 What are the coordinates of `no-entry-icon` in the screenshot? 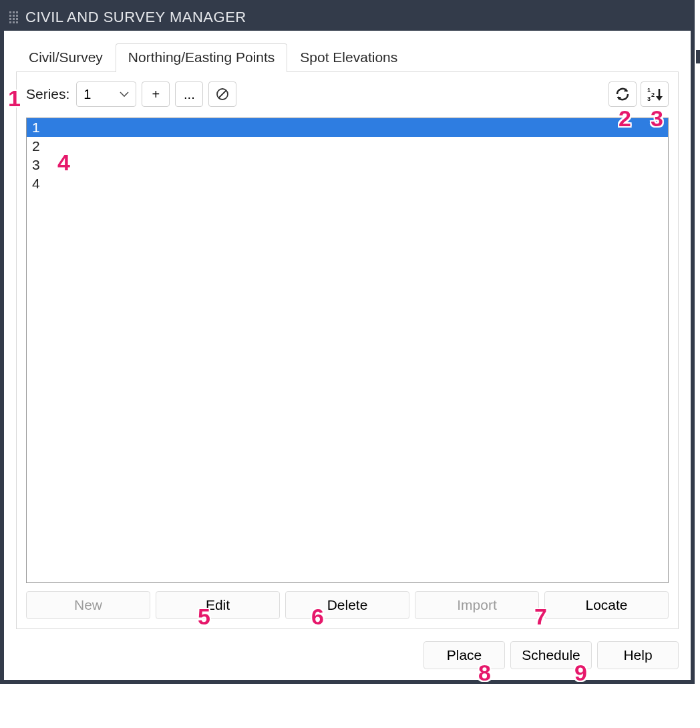 It's located at (222, 94).